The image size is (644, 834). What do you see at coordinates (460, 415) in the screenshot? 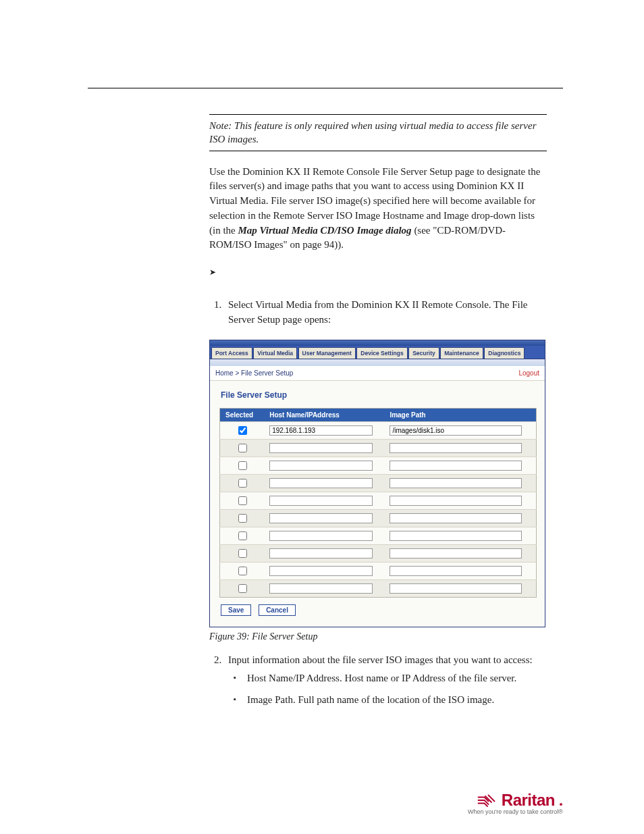
I see `th-path: Image Path` at bounding box center [460, 415].